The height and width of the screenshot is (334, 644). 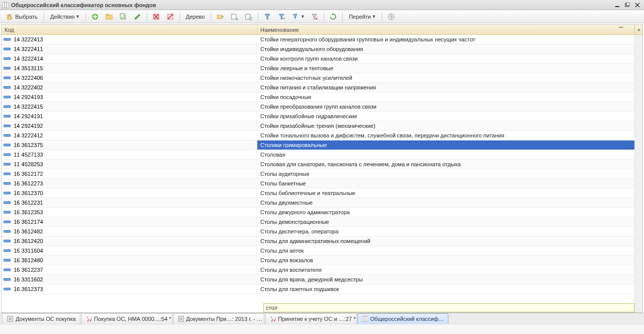 What do you see at coordinates (267, 17) in the screenshot?
I see `filter-set-button` at bounding box center [267, 17].